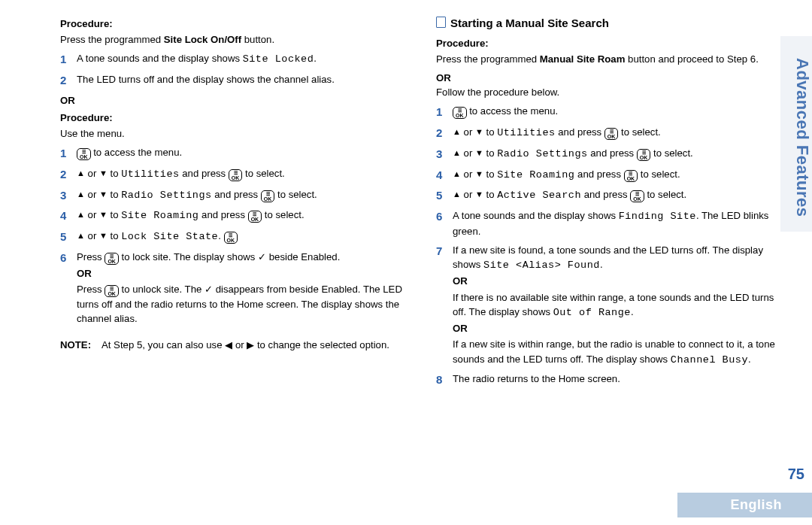  I want to click on step-number: 8, so click(444, 380).